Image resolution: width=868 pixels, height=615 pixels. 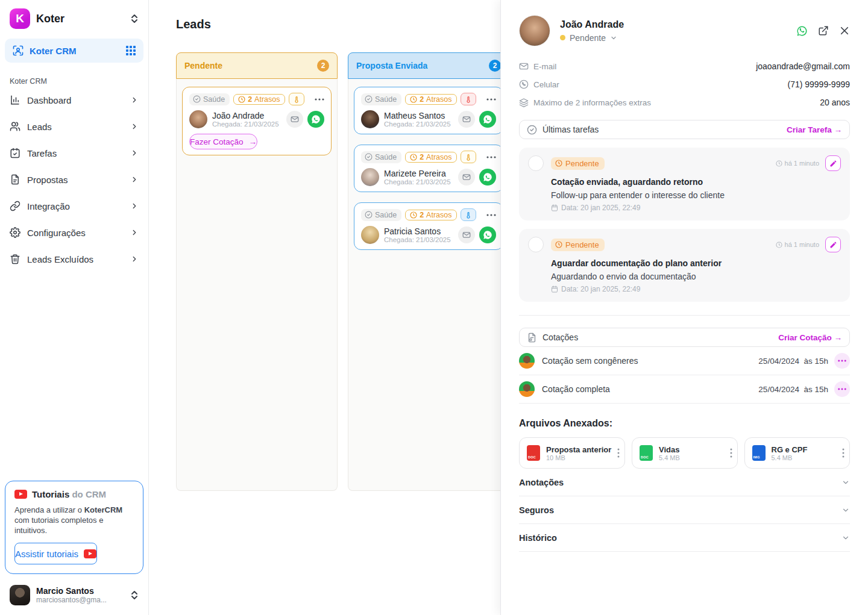 What do you see at coordinates (592, 38) in the screenshot?
I see `status-dropdown: Pendente` at bounding box center [592, 38].